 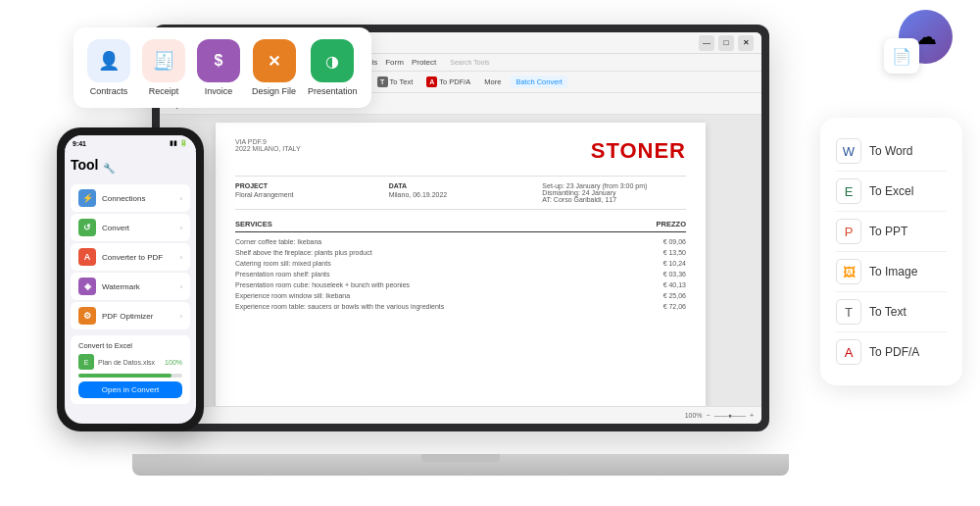 What do you see at coordinates (752, 416) in the screenshot?
I see `zoom-in-icon: +` at bounding box center [752, 416].